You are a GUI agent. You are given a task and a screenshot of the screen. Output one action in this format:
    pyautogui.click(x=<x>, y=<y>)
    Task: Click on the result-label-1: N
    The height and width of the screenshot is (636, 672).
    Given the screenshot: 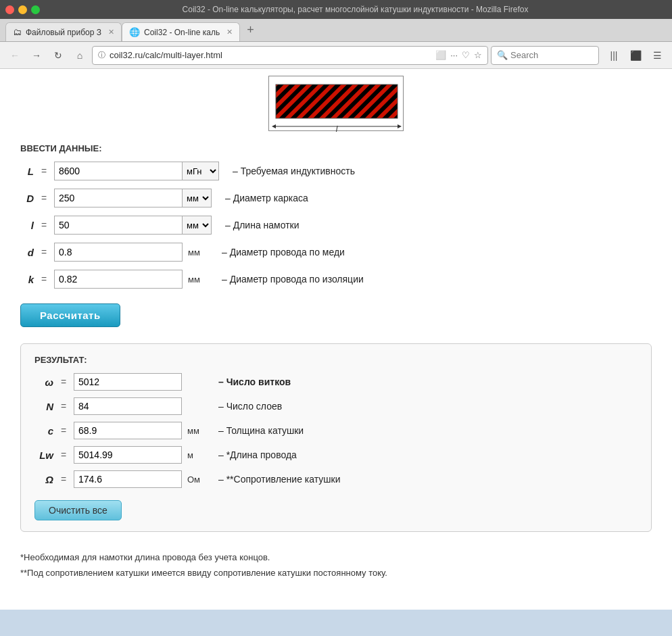 What is the action you would take?
    pyautogui.click(x=44, y=407)
    